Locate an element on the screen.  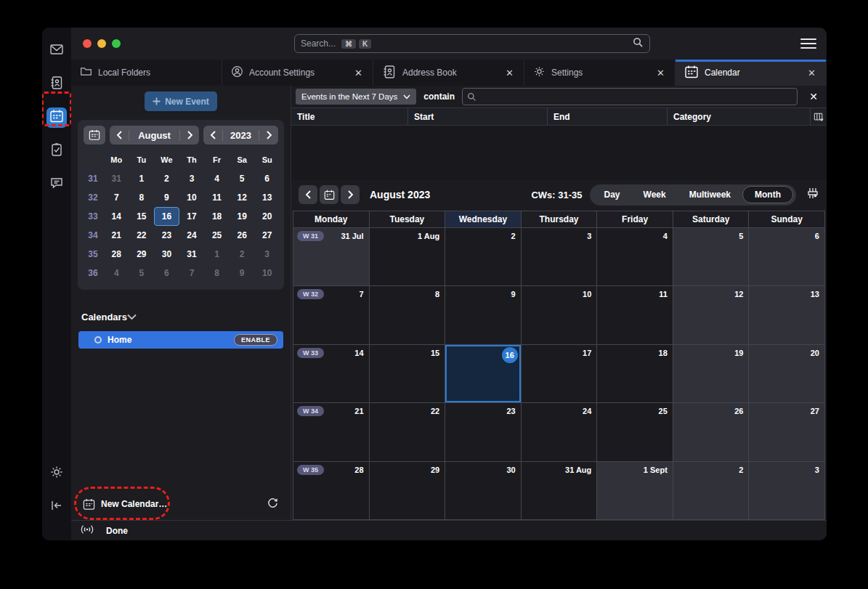
calendar-list-item-home: HomeENABLE is located at coordinates (181, 340).